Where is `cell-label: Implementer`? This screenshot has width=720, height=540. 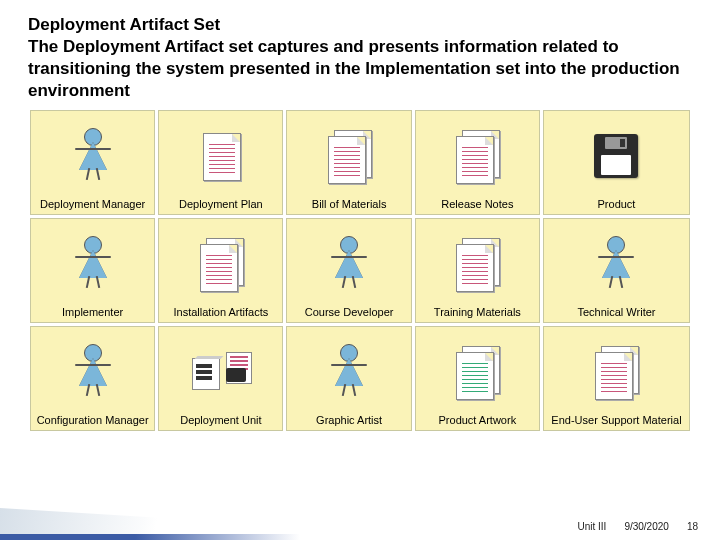 cell-label: Implementer is located at coordinates (92, 312).